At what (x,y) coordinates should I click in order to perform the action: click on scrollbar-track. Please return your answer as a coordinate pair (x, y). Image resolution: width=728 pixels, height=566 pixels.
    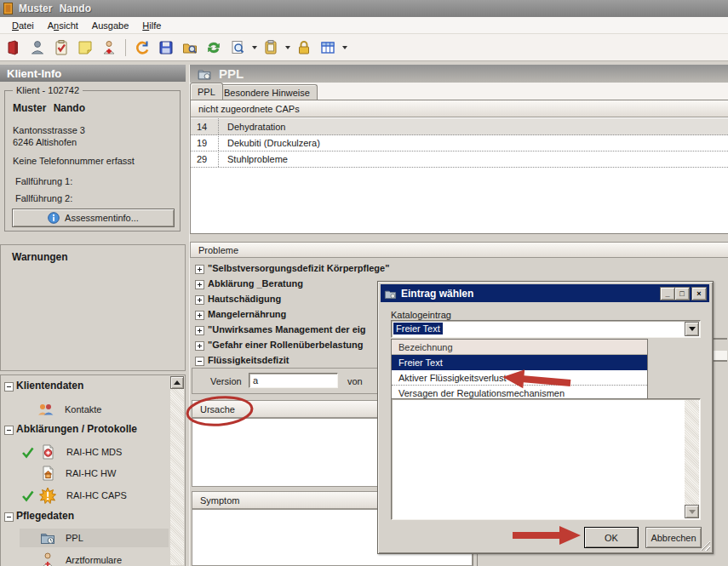
    Looking at the image, I should click on (177, 477).